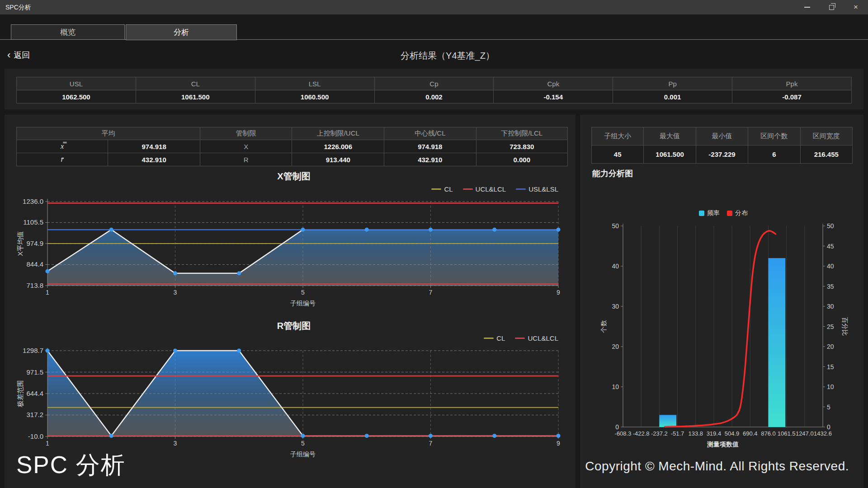 The height and width of the screenshot is (488, 868). Describe the element at coordinates (722, 136) in the screenshot. I see `summary-header-row: 子组大小 最大值 最小值 区间个数 区间宽度` at that location.